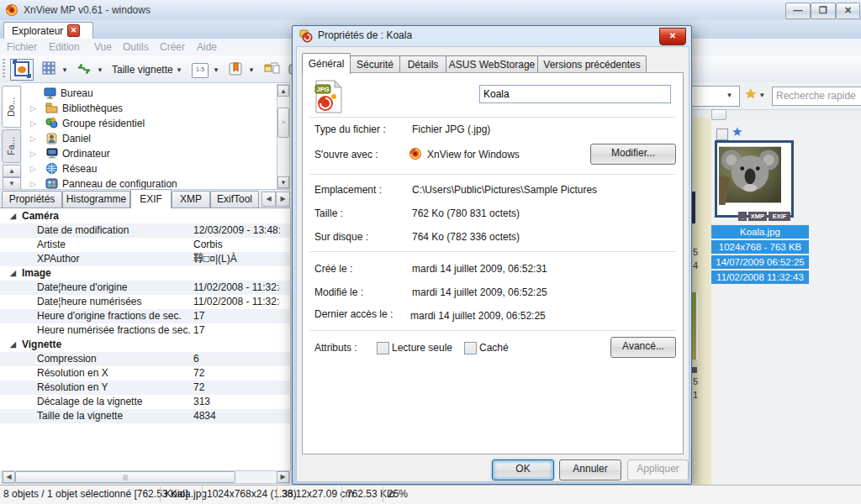 The image size is (861, 504). I want to click on advanced-button: Avancé..., so click(643, 348).